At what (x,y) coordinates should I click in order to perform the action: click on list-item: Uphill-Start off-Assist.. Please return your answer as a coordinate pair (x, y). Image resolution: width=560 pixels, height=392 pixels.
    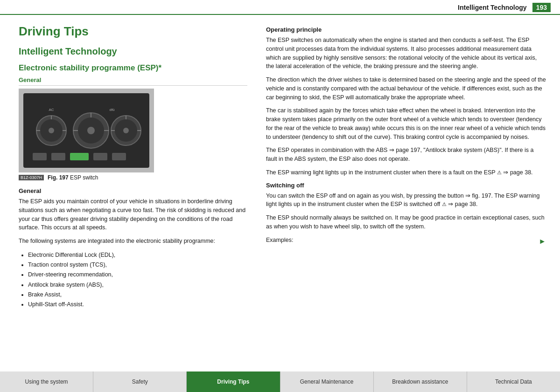
    Looking at the image, I should click on (138, 305).